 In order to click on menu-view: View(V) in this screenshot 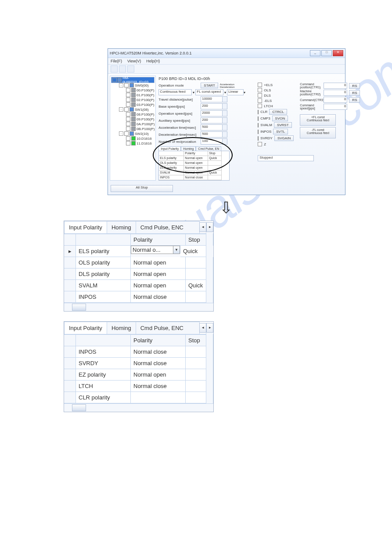, I will do `click(134, 61)`.